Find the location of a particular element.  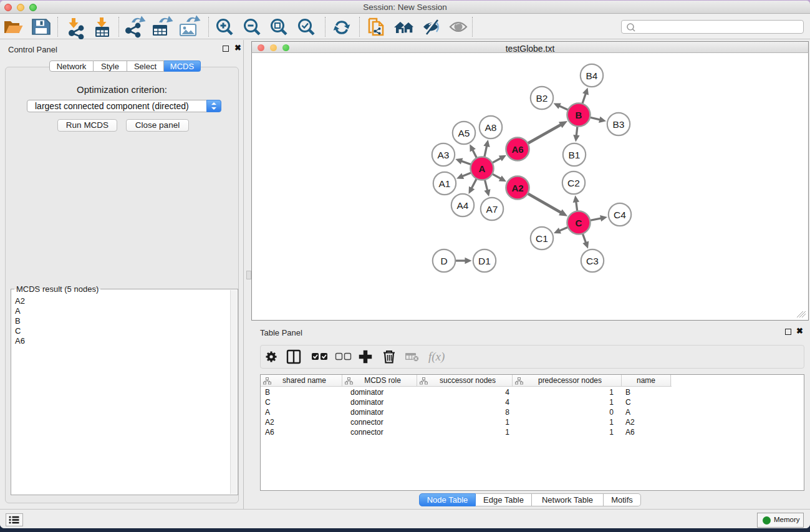

svg-text: C2 is located at coordinates (574, 183).